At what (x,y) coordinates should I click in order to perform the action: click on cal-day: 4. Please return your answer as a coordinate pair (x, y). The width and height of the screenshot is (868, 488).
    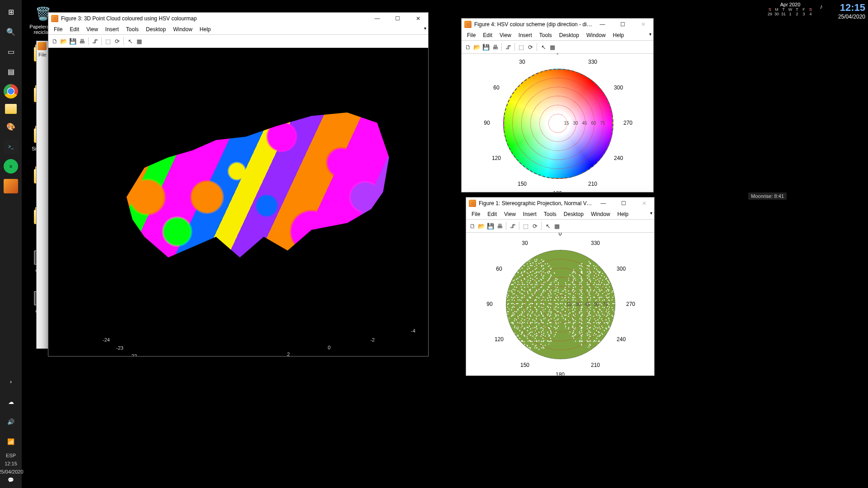
    Looking at the image, I should click on (811, 14).